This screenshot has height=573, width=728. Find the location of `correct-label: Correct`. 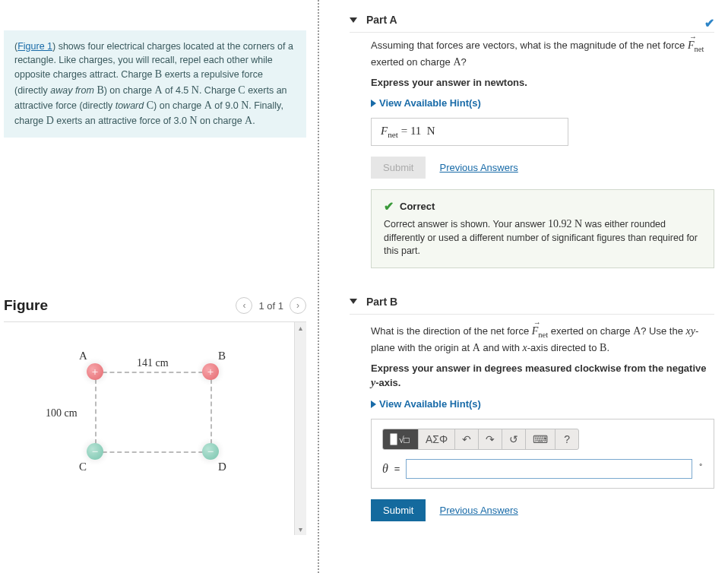

correct-label: Correct is located at coordinates (417, 207).